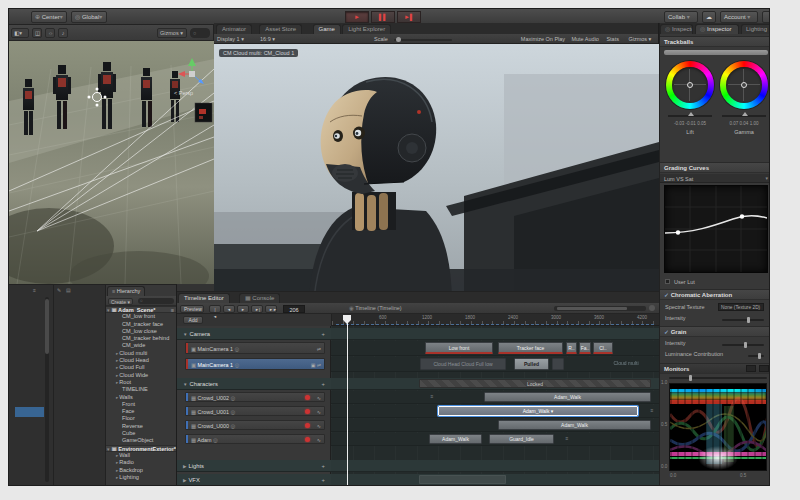 The height and width of the screenshot is (500, 800). What do you see at coordinates (319, 348) in the screenshot?
I see `track-actions-icon: ⇌` at bounding box center [319, 348].